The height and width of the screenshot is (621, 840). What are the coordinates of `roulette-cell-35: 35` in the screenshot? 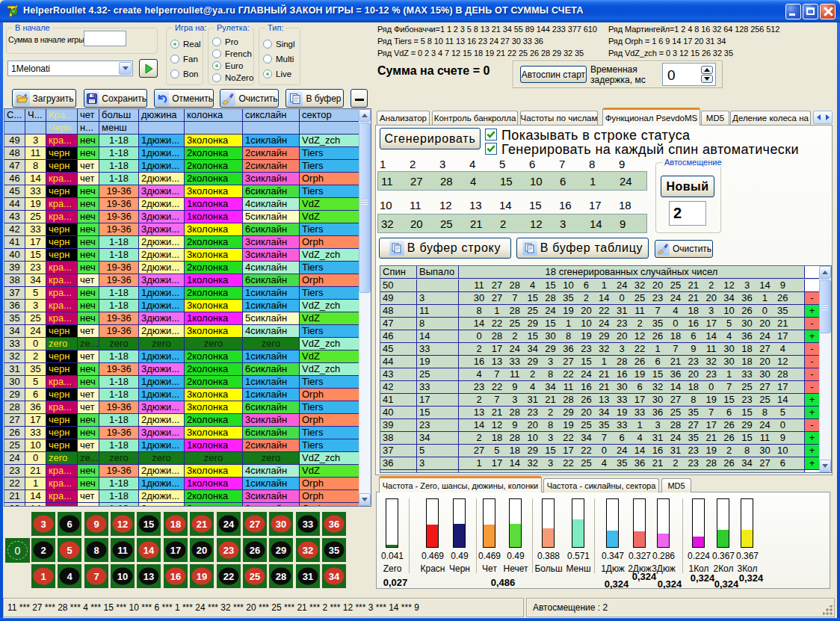 It's located at (334, 550).